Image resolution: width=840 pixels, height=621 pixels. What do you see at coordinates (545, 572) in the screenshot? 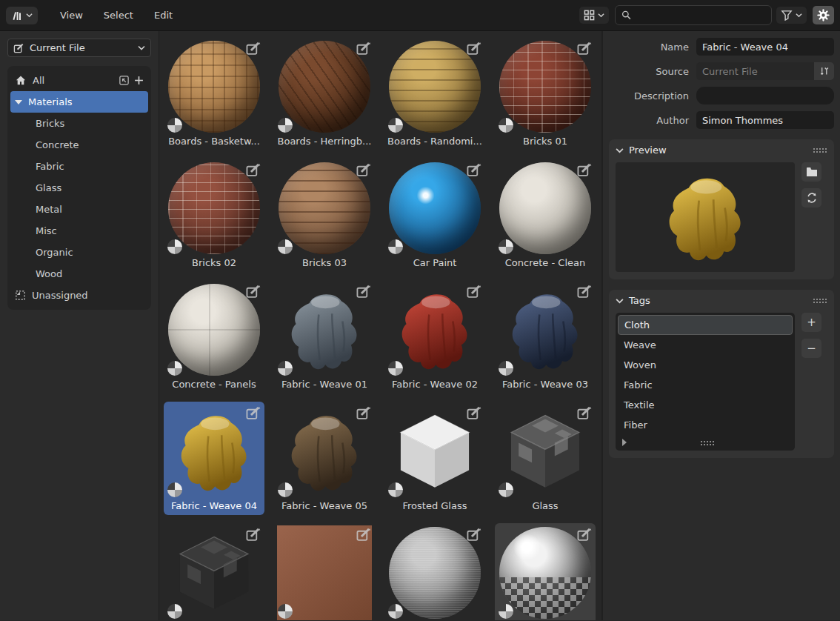
I see `asset-tile-metal-chrome: Metal - Chrome` at bounding box center [545, 572].